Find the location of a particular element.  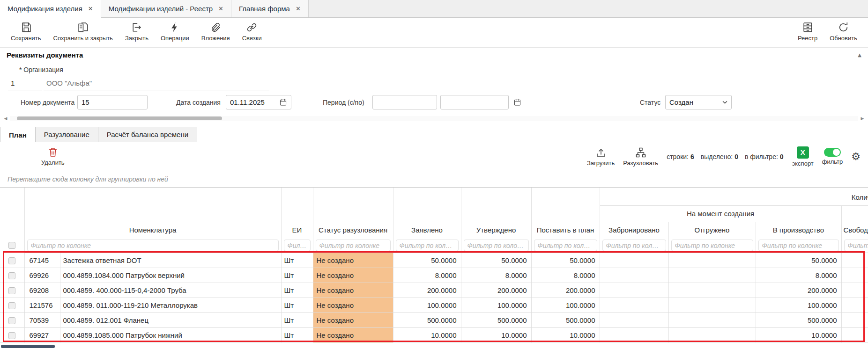

filter-input-status is located at coordinates (353, 245).